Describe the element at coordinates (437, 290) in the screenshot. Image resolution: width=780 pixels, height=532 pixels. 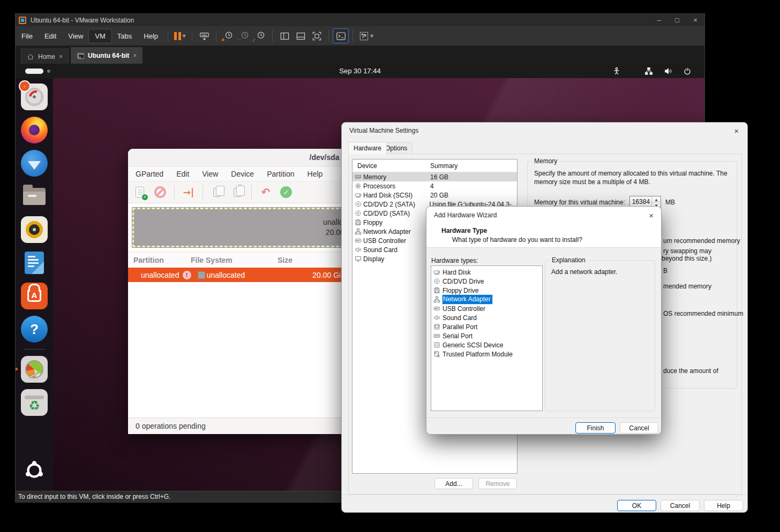
I see `floppy-icon` at that location.